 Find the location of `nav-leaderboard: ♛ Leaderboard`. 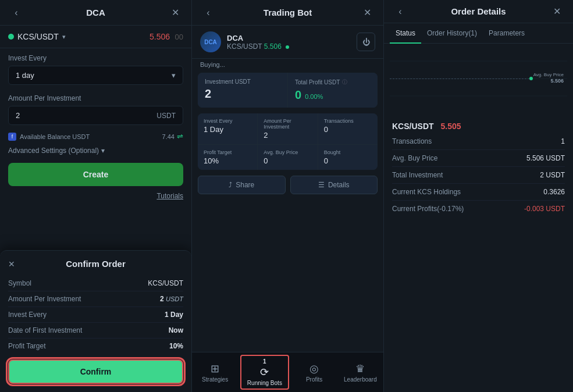

nav-leaderboard: ♛ Leaderboard is located at coordinates (361, 372).